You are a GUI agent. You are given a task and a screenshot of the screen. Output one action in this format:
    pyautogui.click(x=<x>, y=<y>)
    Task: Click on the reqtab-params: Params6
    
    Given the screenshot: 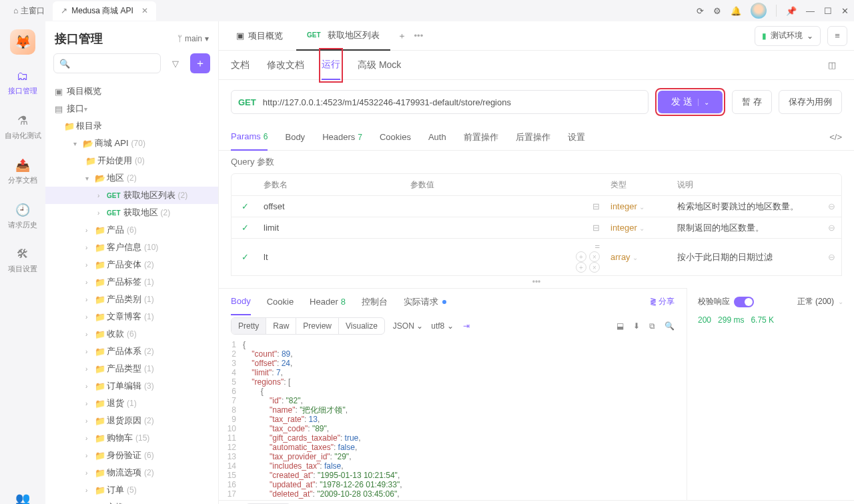 What is the action you would take?
    pyautogui.click(x=250, y=137)
    